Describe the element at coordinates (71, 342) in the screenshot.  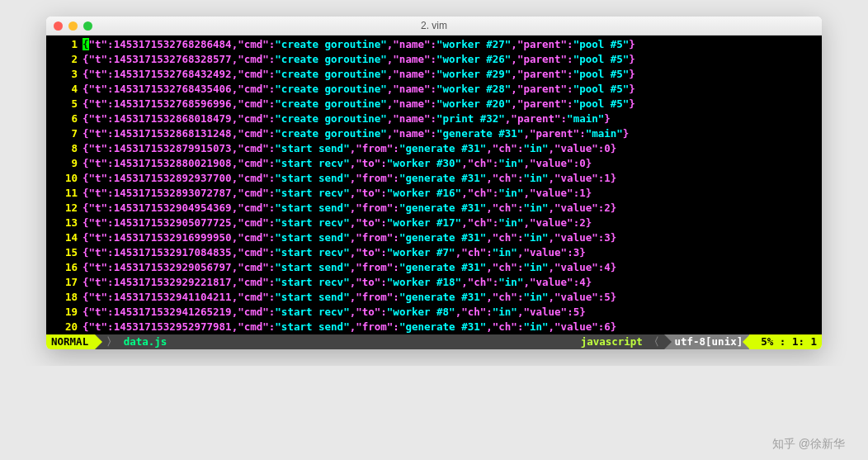
I see `mode-indicator: NORMAL` at that location.